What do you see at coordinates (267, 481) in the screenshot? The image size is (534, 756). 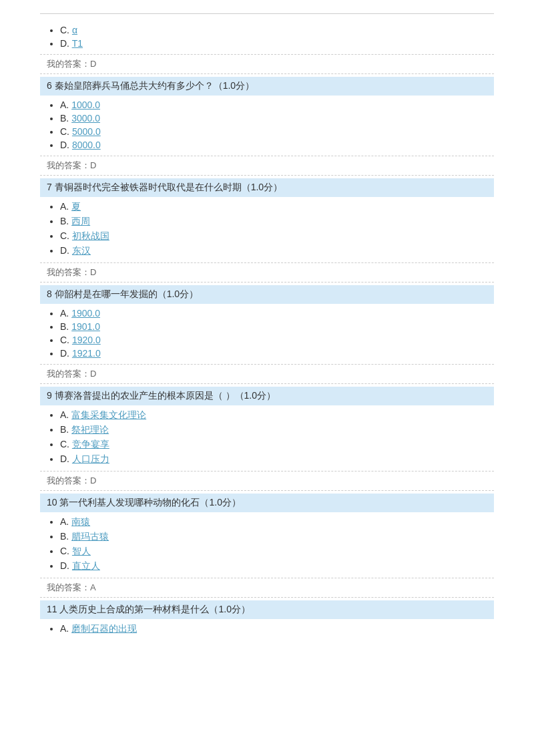 I see `my-answer-9: 我的答案：D` at bounding box center [267, 481].